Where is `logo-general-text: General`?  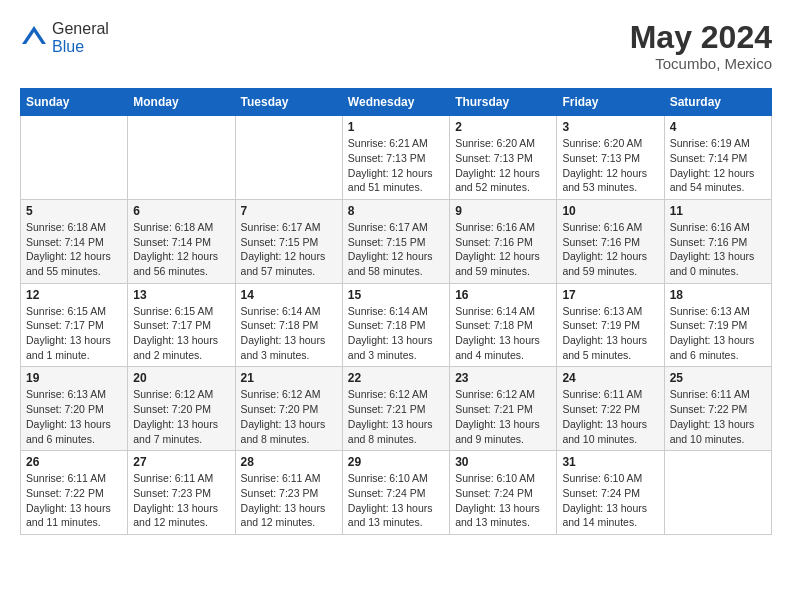
logo-general-text: General is located at coordinates (80, 28).